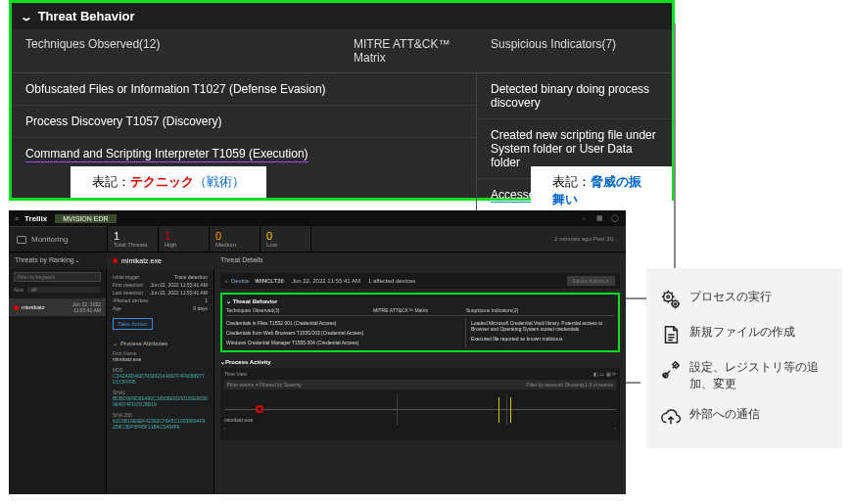 This screenshot has width=852, height=504. I want to click on annotation-behavior: 表記：脅威の振舞い, so click(601, 191).